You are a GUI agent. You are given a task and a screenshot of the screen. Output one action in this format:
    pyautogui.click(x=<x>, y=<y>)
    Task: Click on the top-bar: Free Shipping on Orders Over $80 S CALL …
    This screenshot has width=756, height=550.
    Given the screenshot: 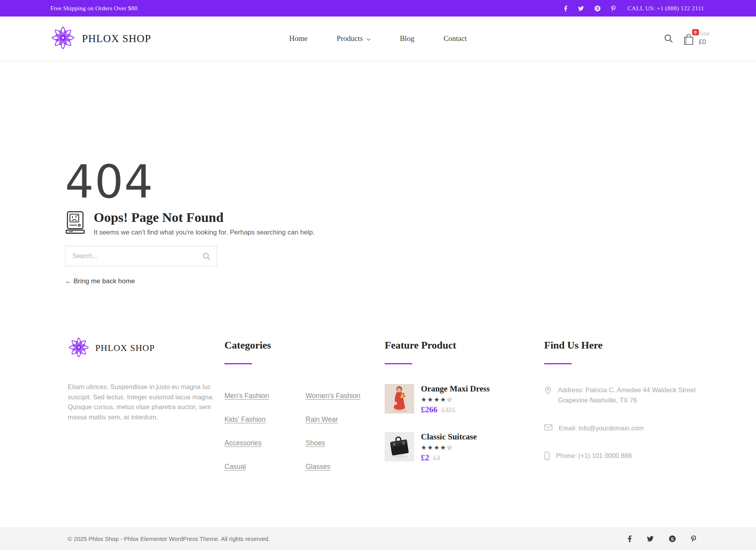 What is the action you would take?
    pyautogui.click(x=378, y=8)
    